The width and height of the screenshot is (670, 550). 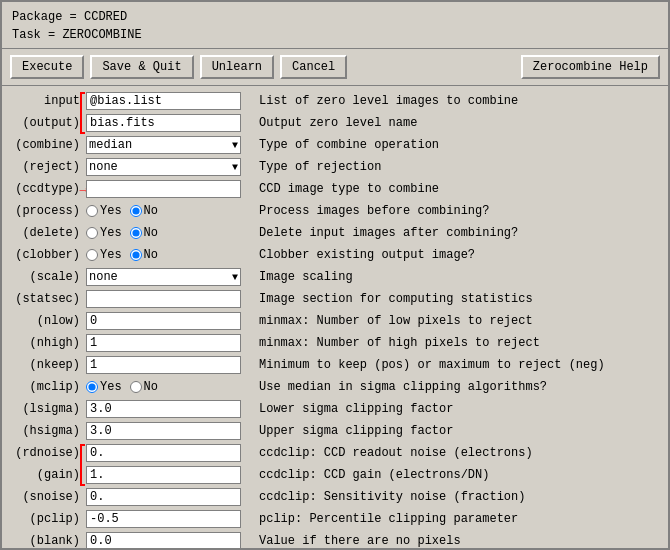 What do you see at coordinates (458, 321) in the screenshot?
I see `param-desc-nlow: minmax: Number of low pixels to reject` at bounding box center [458, 321].